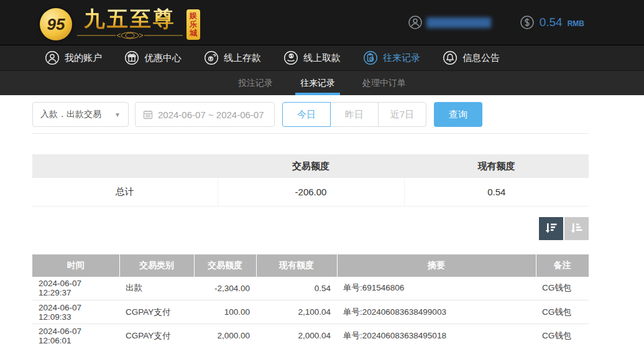  I want to click on summary-total-transaction-amount: -206.00, so click(311, 192).